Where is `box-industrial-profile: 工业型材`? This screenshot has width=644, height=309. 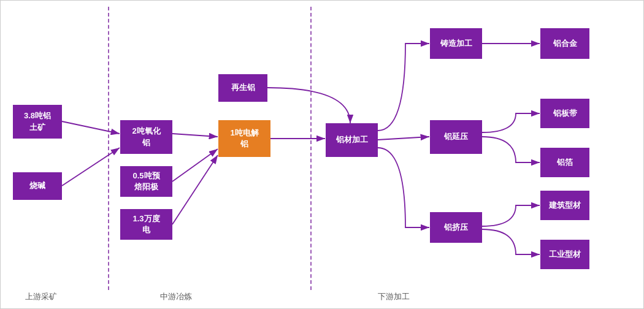
box-industrial-profile: 工业型材 is located at coordinates (565, 254).